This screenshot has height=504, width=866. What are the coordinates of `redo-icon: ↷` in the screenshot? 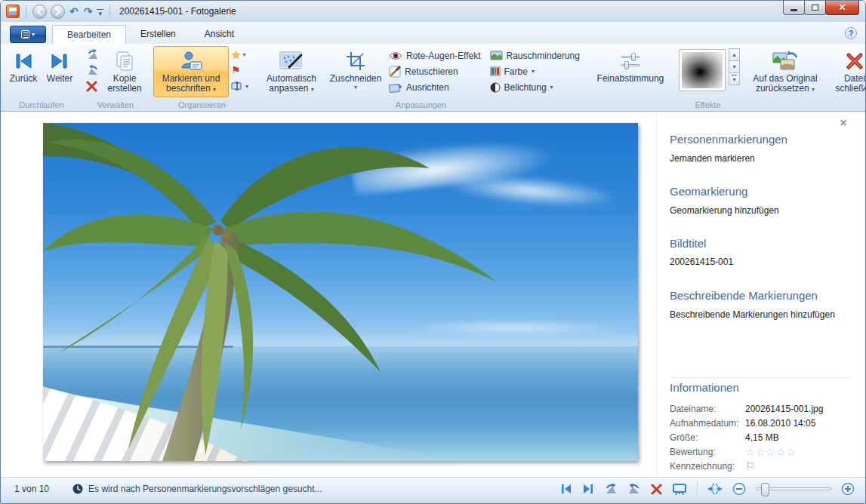 It's located at (88, 11).